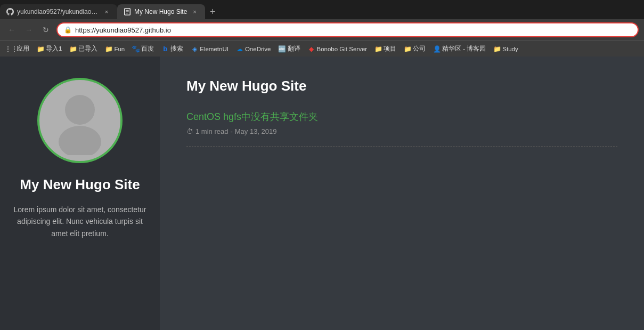 Image resolution: width=644 pixels, height=330 pixels. Describe the element at coordinates (506, 49) in the screenshot. I see `bookmark-study: 📁 Study` at that location.